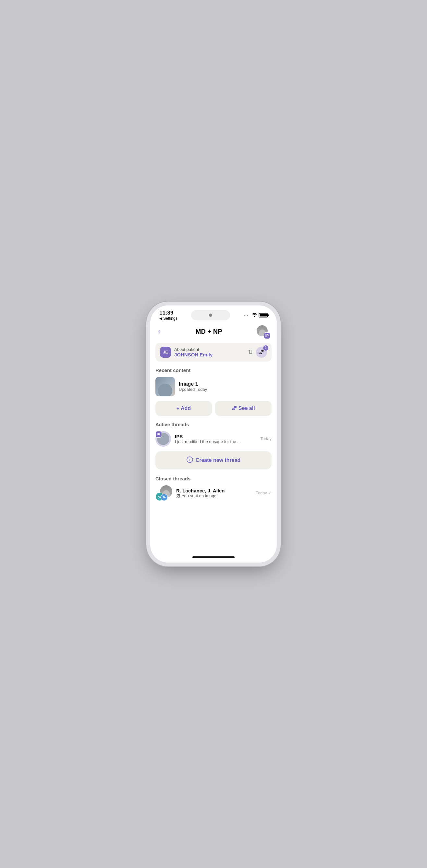  Describe the element at coordinates (211, 352) in the screenshot. I see `patient-info: About patient JOHNSON Emily` at that location.